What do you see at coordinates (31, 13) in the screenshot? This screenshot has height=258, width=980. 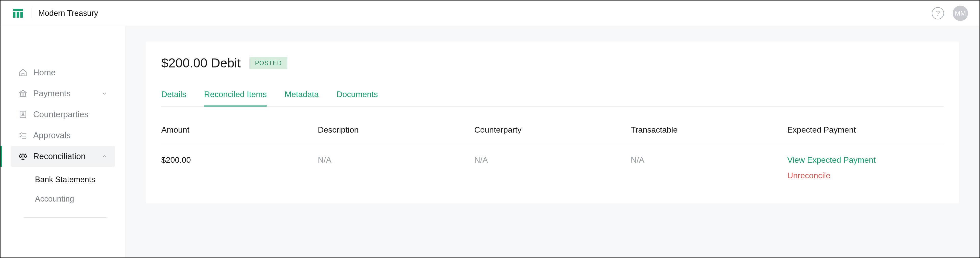 I see `header-divider` at bounding box center [31, 13].